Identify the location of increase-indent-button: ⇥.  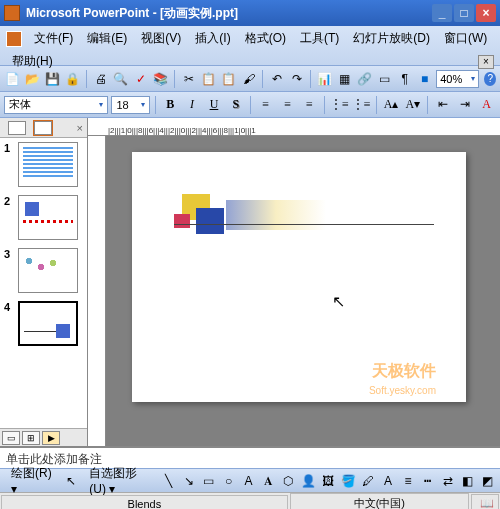
(464, 105).